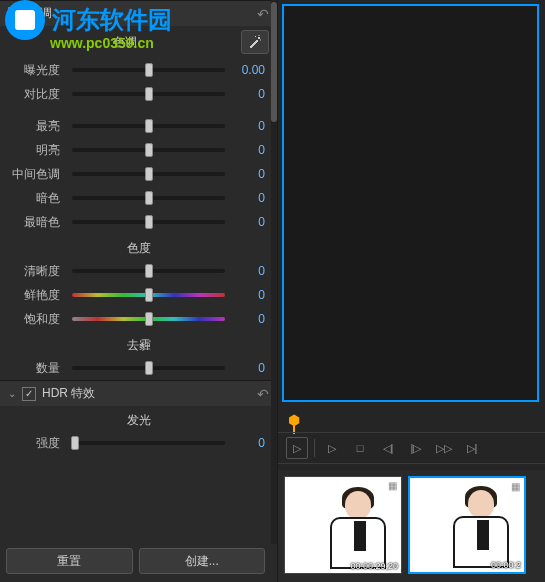 This screenshot has width=545, height=582. What do you see at coordinates (138, 418) in the screenshot?
I see `glow-group-title: 发光` at bounding box center [138, 418].